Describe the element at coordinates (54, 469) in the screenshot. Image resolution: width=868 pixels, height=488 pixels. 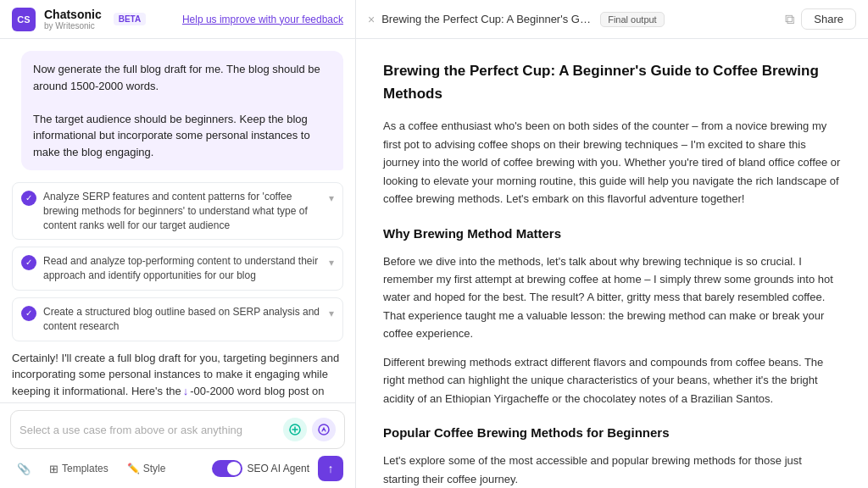
I see `templates-icon: ⊞` at that location.